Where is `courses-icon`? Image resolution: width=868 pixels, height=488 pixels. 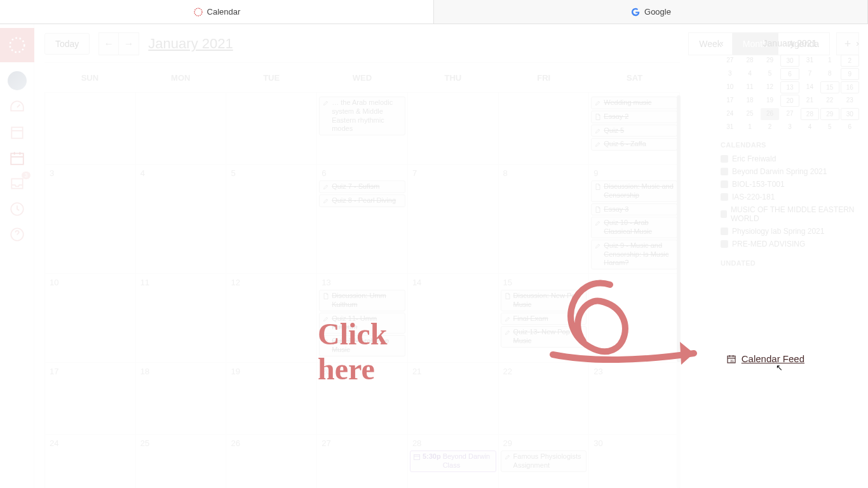
courses-icon is located at coordinates (17, 133).